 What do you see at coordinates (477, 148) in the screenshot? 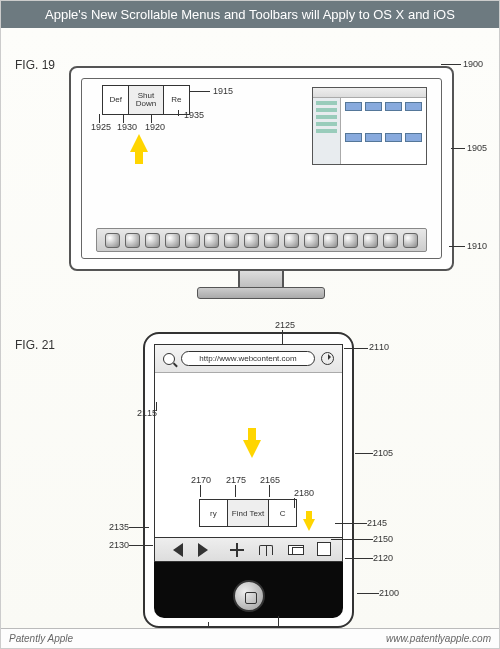
I see `ref-1905: 1905` at bounding box center [477, 148].